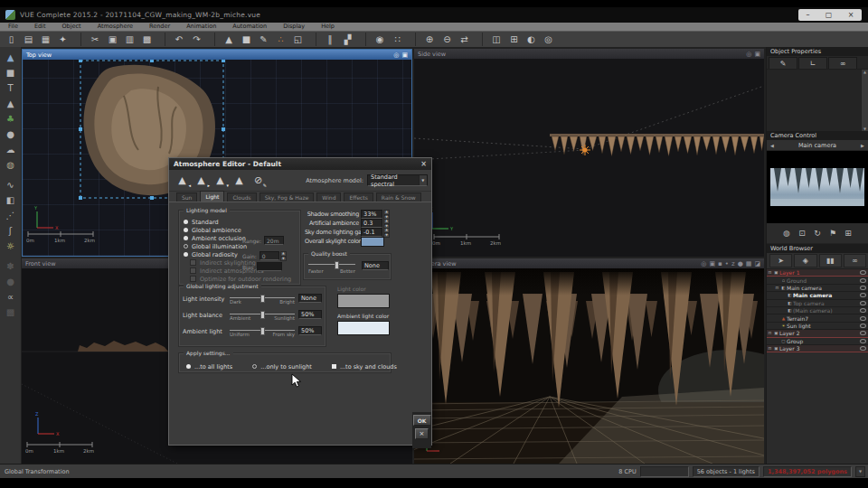 This screenshot has width=868, height=488. Describe the element at coordinates (494, 40) in the screenshot. I see `single-view-icon: ◫` at that location.